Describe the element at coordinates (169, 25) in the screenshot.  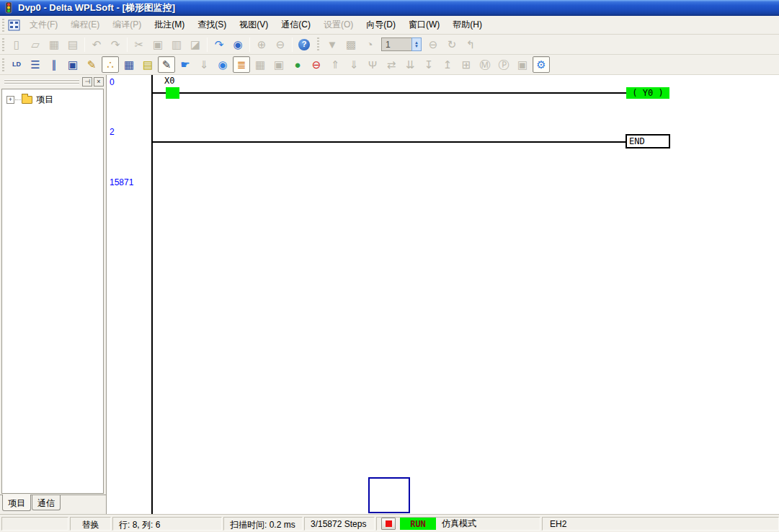
I see `menu-comment: 批注(M)` at that location.